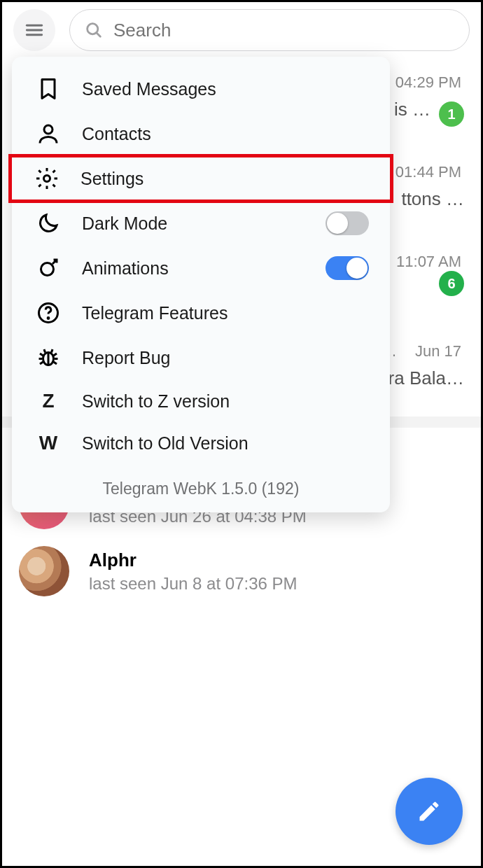 This screenshot has height=868, width=483. What do you see at coordinates (94, 30) in the screenshot?
I see `search-icon` at bounding box center [94, 30].